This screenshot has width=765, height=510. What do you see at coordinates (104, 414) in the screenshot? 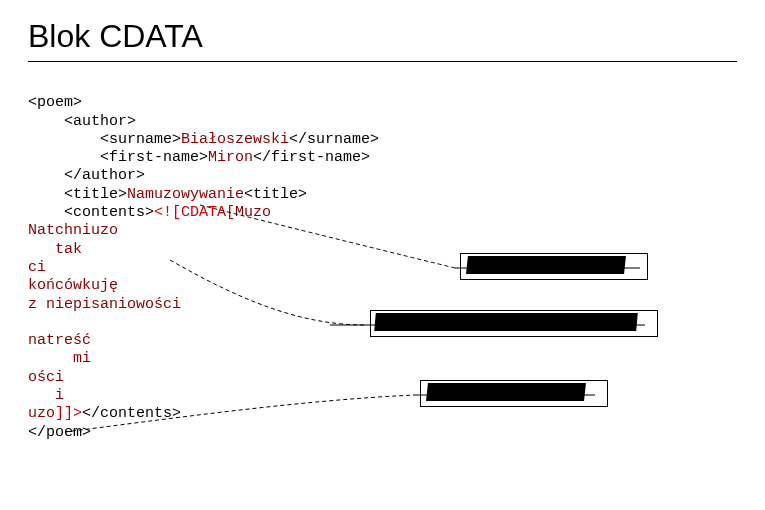
I see `code-line: uzo]]></contents>` at bounding box center [104, 414].